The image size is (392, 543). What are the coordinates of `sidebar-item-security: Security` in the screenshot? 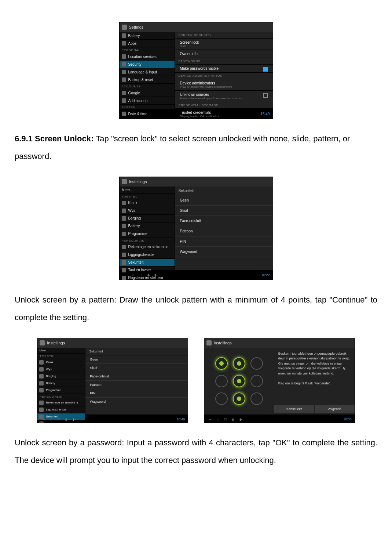 It's located at (147, 65).